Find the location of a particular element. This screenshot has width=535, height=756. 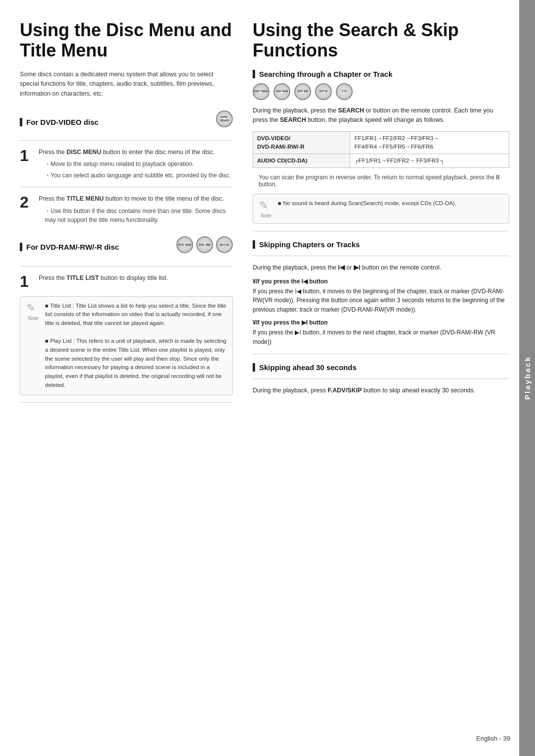

dvd-ram-icon-group: DVD-RAM DVD-RW DVD-R is located at coordinates (205, 245).